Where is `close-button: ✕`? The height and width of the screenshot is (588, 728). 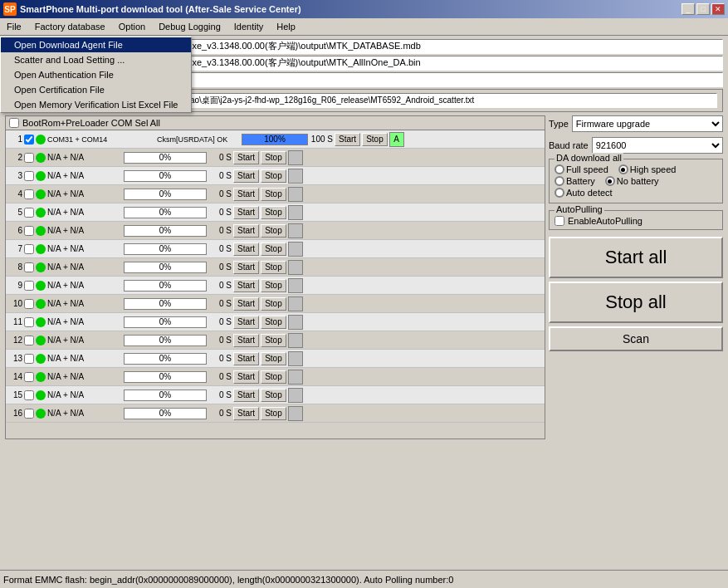 close-button: ✕ is located at coordinates (718, 9).